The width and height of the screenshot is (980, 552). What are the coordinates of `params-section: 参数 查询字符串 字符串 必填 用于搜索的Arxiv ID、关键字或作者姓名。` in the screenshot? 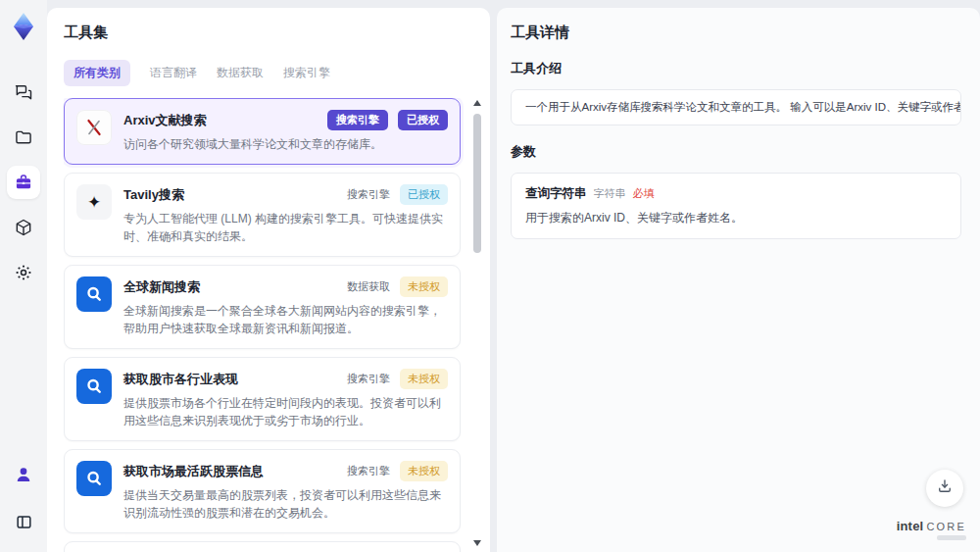 It's located at (736, 191).